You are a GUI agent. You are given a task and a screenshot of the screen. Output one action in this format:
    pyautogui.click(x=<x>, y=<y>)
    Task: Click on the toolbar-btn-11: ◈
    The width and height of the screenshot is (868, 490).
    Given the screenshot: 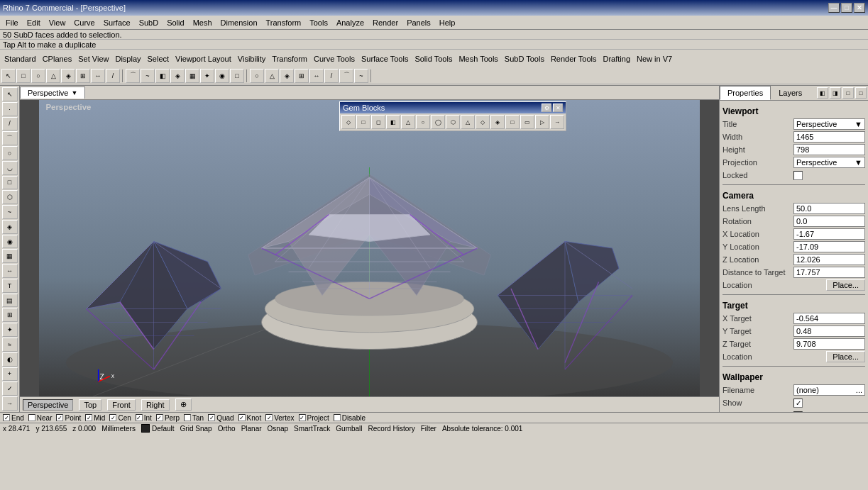 What is the action you would take?
    pyautogui.click(x=177, y=76)
    